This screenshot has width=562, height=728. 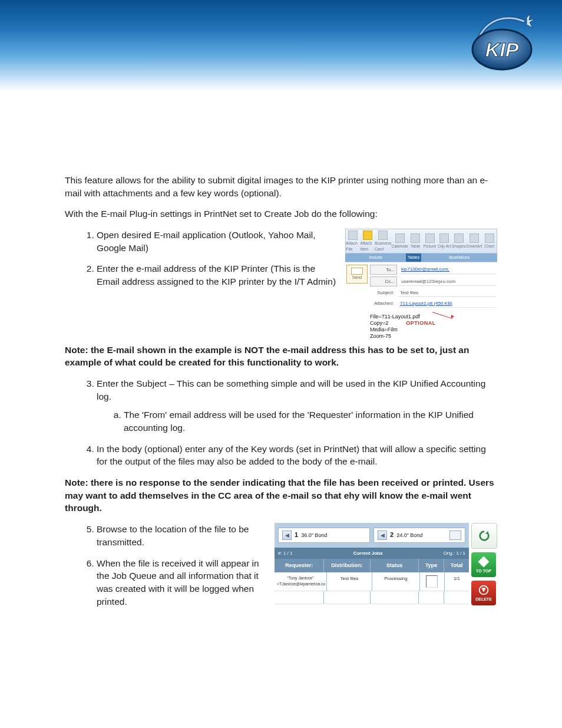 What do you see at coordinates (421, 241) in the screenshot?
I see `ribbon-toolbar: Attach File Attach Item Business Card Ca…` at bounding box center [421, 241].